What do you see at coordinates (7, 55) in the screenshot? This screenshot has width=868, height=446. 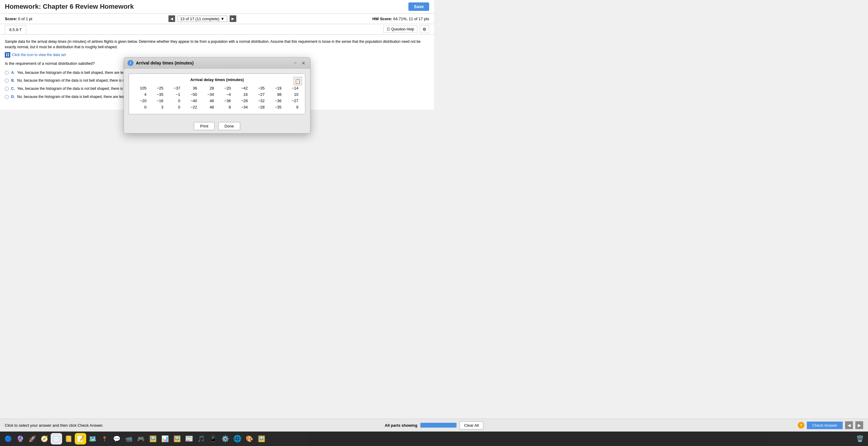 I see `grid-icon` at bounding box center [7, 55].